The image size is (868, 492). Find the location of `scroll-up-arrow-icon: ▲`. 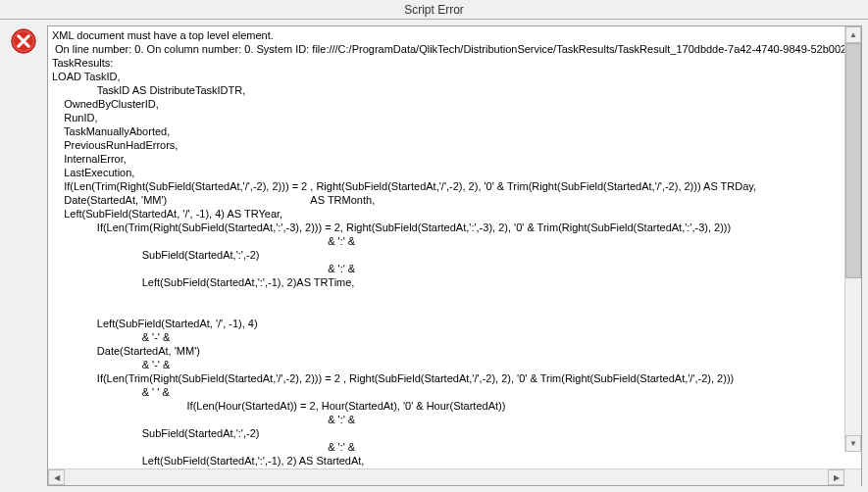

scroll-up-arrow-icon: ▲ is located at coordinates (853, 35).